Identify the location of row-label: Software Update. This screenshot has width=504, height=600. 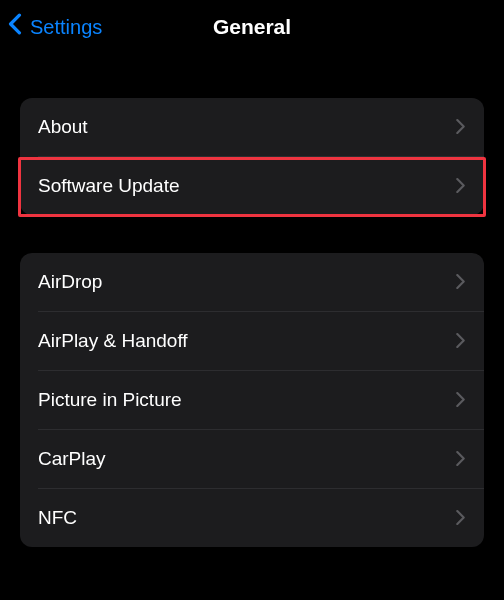
(109, 186).